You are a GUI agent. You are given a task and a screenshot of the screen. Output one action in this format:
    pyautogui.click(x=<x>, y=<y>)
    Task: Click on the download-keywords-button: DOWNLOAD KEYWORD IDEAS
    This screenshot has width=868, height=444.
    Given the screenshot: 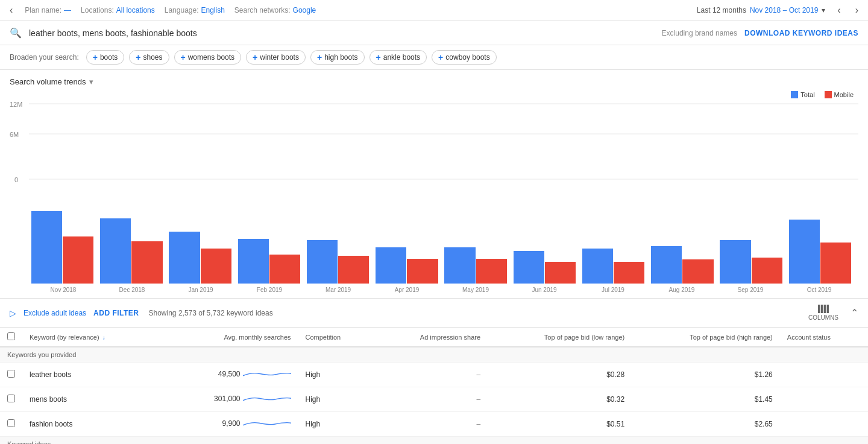 What is the action you would take?
    pyautogui.click(x=802, y=33)
    